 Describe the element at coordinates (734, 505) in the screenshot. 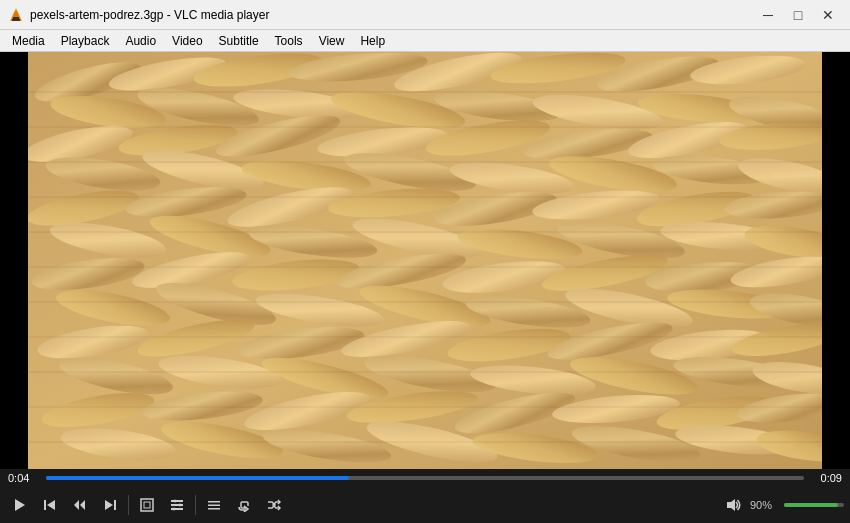

I see `volume-icon` at that location.